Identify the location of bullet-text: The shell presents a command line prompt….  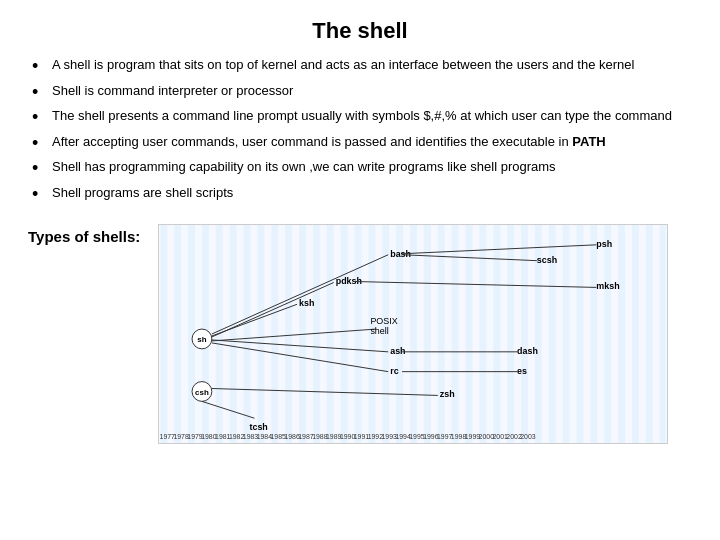
(372, 116).